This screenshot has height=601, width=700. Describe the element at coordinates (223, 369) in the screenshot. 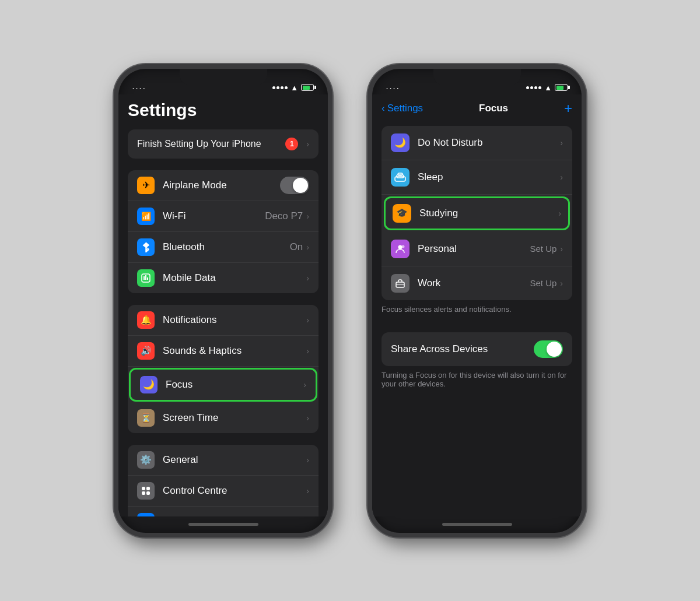

I see `notifications-group: 🔔 Notifications › 🔊 Sounds & Haptics › 🌙` at that location.